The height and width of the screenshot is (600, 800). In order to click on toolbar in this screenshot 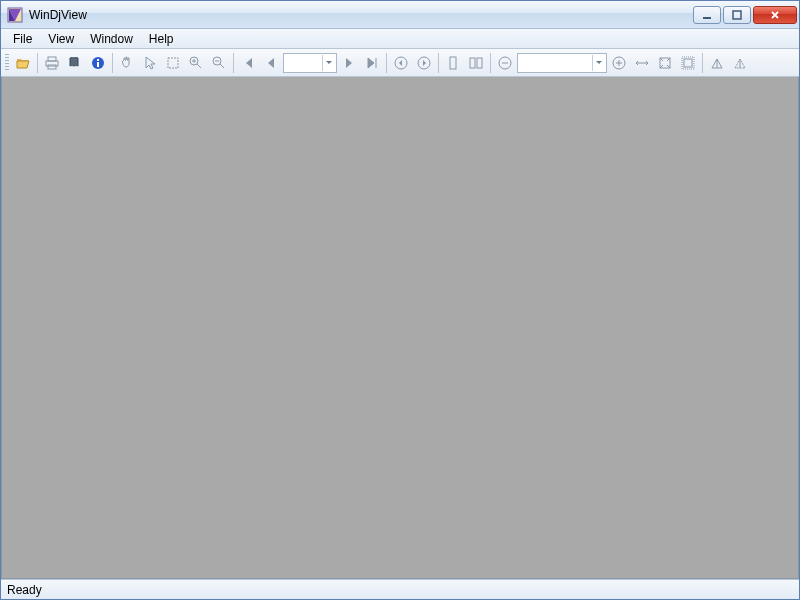, I will do `click(400, 63)`.